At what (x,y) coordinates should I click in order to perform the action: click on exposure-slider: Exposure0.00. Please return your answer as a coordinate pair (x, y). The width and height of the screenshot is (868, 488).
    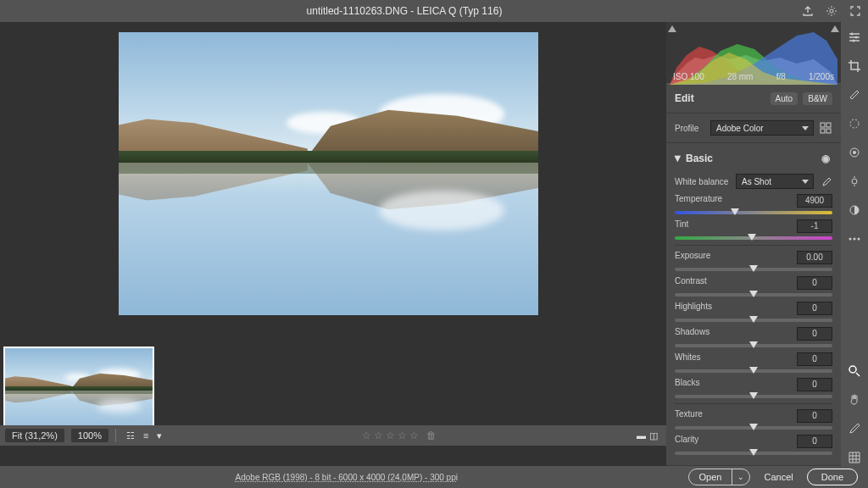
    Looking at the image, I should click on (754, 261).